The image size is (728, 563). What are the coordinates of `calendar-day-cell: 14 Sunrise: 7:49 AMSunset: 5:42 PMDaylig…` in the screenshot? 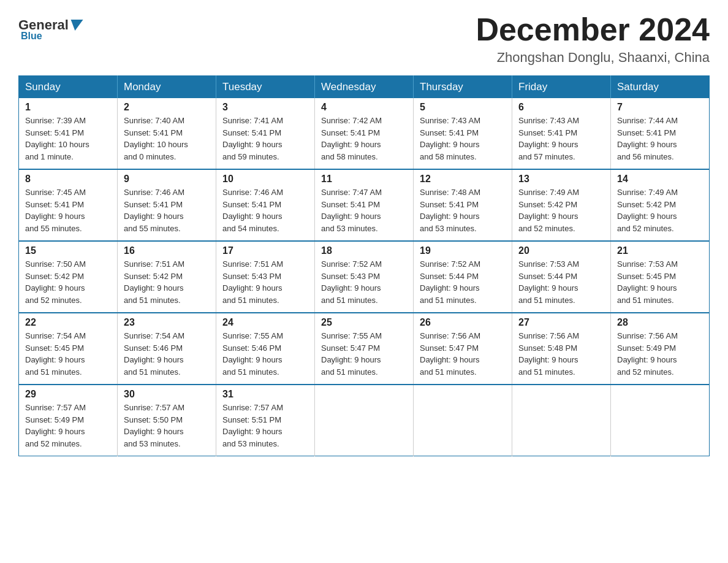 It's located at (661, 205).